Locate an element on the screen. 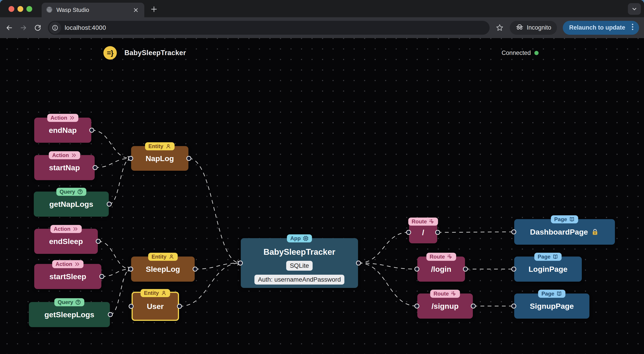 The image size is (644, 354). node-endNap: ActionendNap is located at coordinates (63, 130).